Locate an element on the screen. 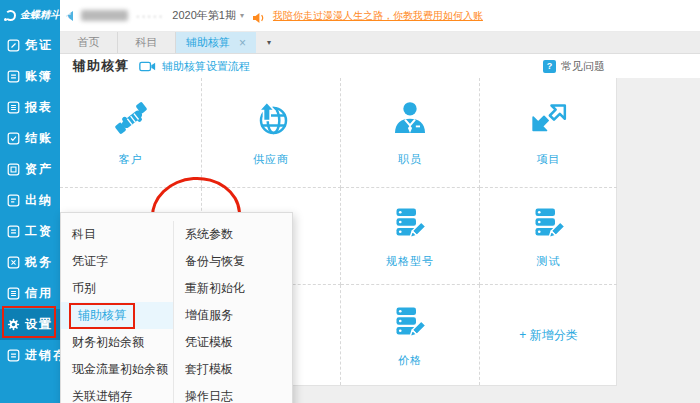 The height and width of the screenshot is (403, 700). menu-item-label: 增值服务 is located at coordinates (209, 316).